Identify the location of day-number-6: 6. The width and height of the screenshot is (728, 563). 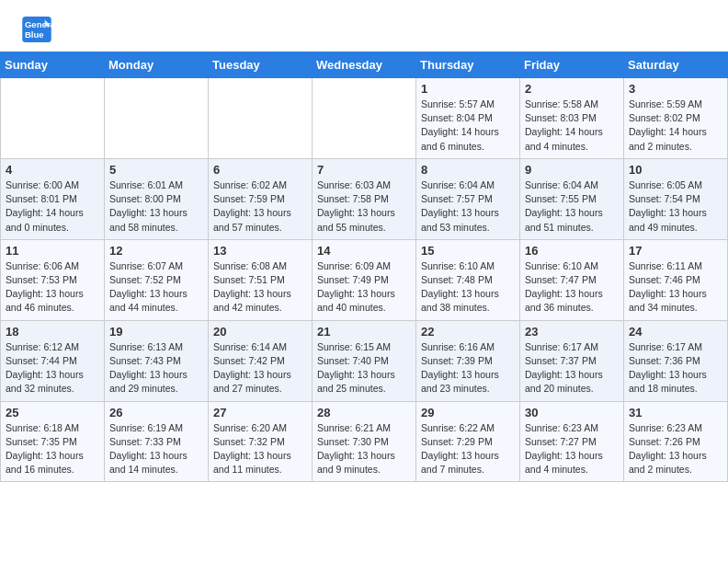
(260, 169).